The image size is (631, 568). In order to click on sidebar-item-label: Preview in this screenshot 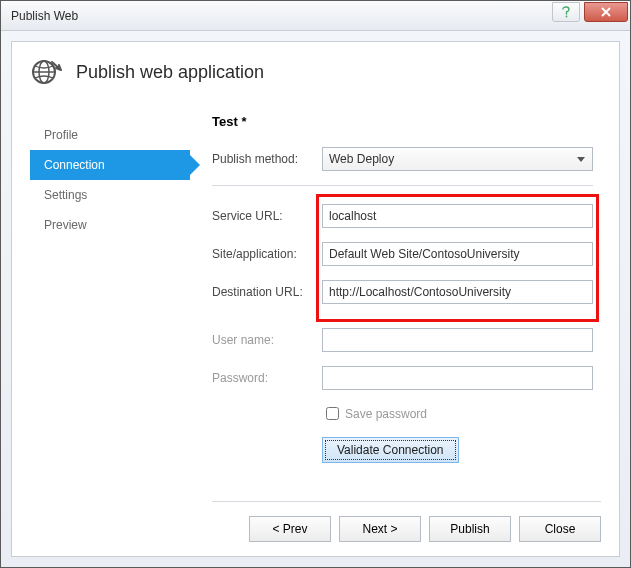, I will do `click(66, 225)`.